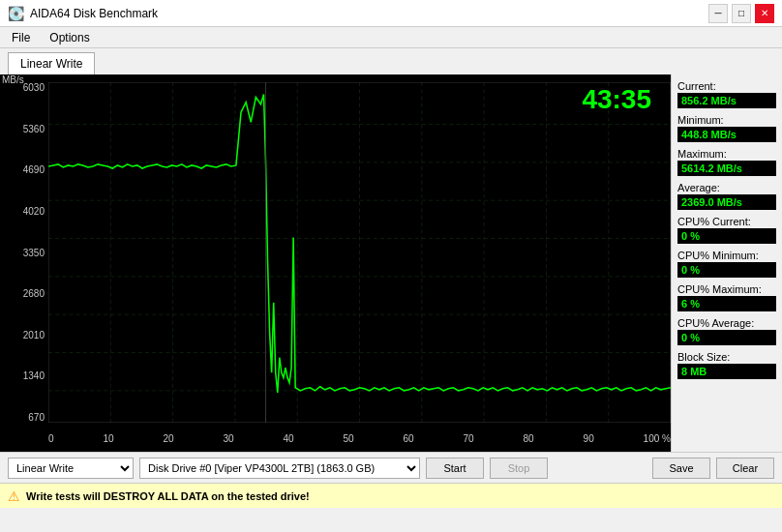  What do you see at coordinates (741, 14) in the screenshot?
I see `window-controls: ─ □ ✕` at bounding box center [741, 14].